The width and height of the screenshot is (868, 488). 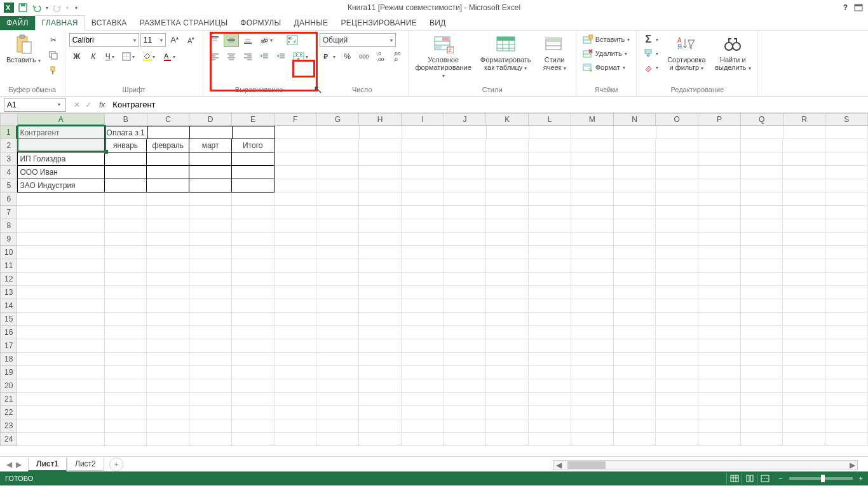 I want to click on merge-center-button: a▾, so click(x=301, y=57).